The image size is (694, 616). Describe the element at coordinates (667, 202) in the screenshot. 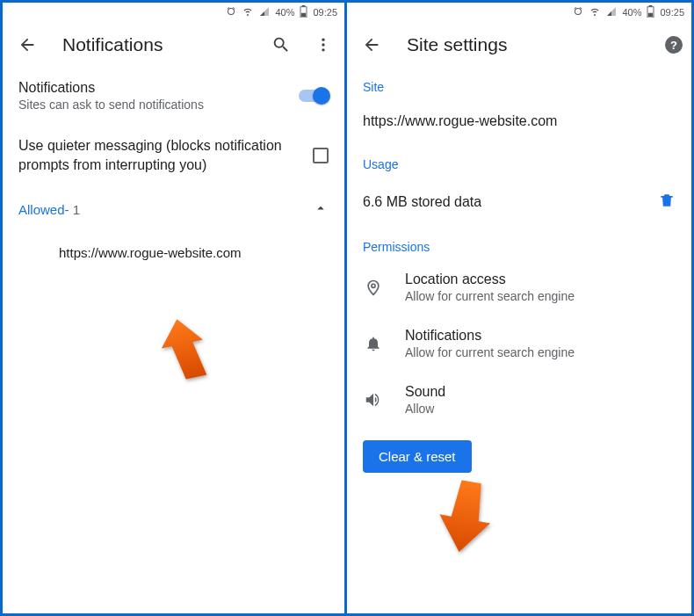

I see `trash-icon` at that location.